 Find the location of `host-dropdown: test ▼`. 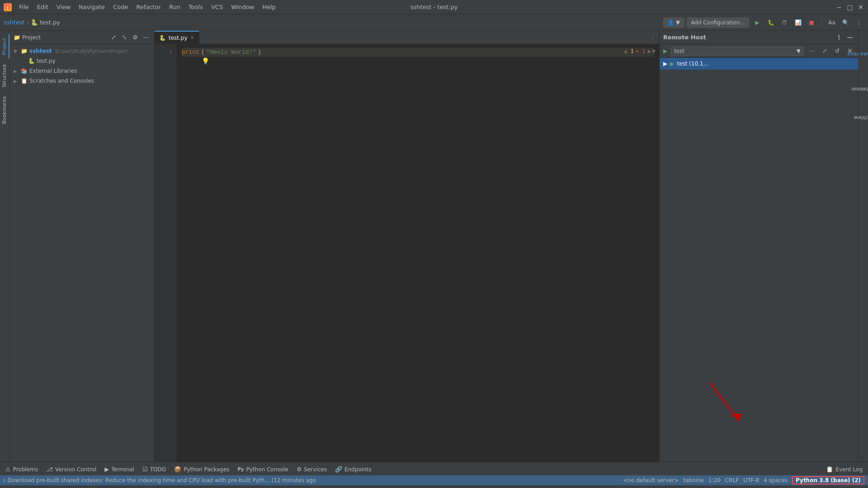

host-dropdown: test ▼ is located at coordinates (737, 51).